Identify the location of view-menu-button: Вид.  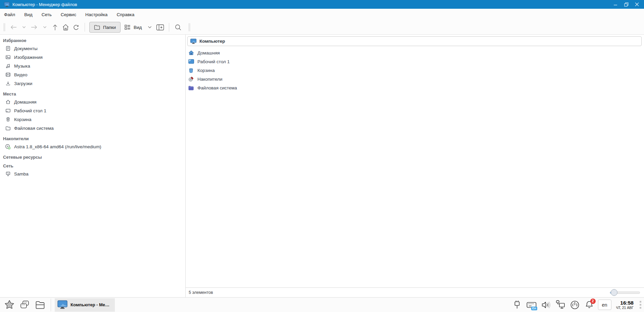
(133, 27).